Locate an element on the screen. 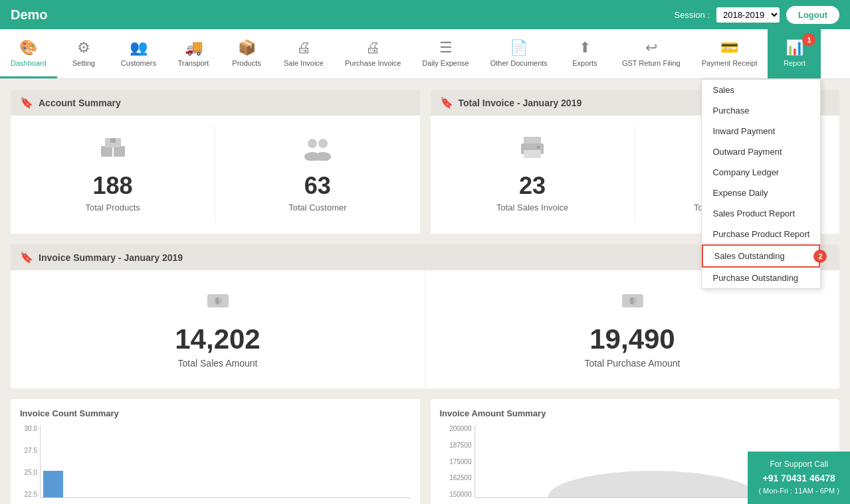  customers-icon is located at coordinates (138, 48).